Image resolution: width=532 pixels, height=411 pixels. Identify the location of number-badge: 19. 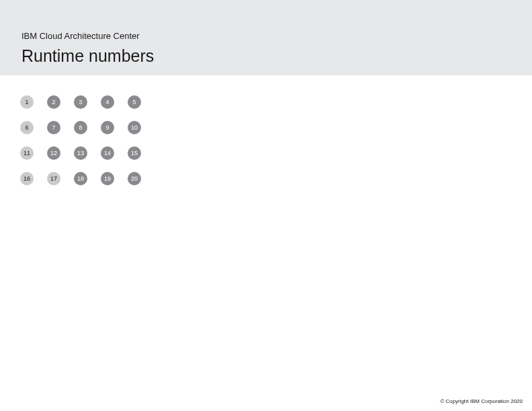
(107, 179).